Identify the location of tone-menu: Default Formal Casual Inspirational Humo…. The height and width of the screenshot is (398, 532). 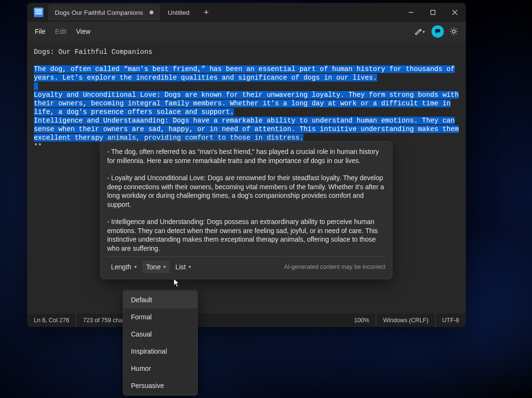
(160, 343).